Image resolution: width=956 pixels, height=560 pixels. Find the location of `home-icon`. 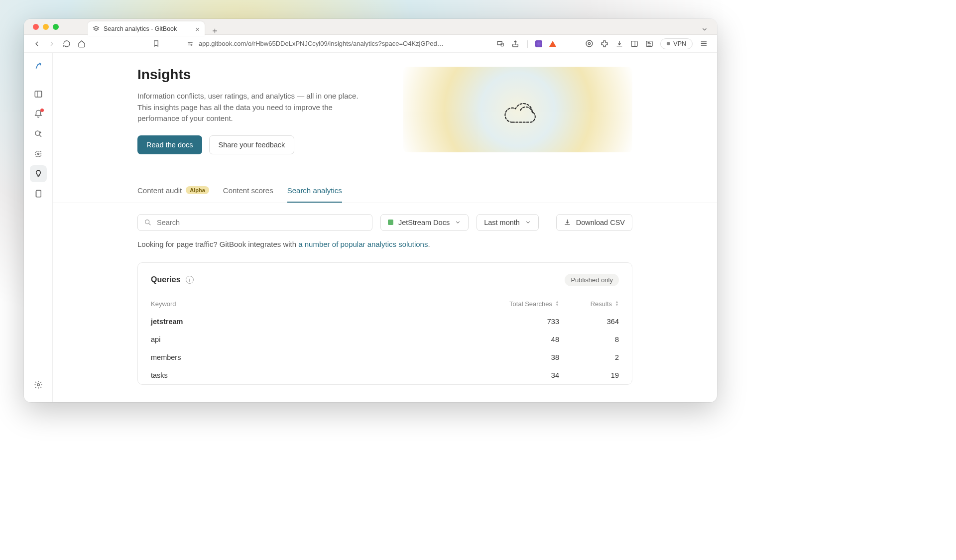

home-icon is located at coordinates (82, 44).